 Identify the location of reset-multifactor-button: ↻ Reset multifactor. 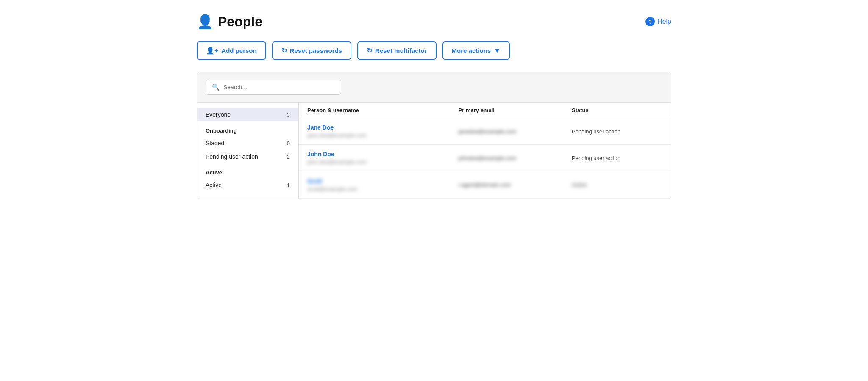
(397, 51).